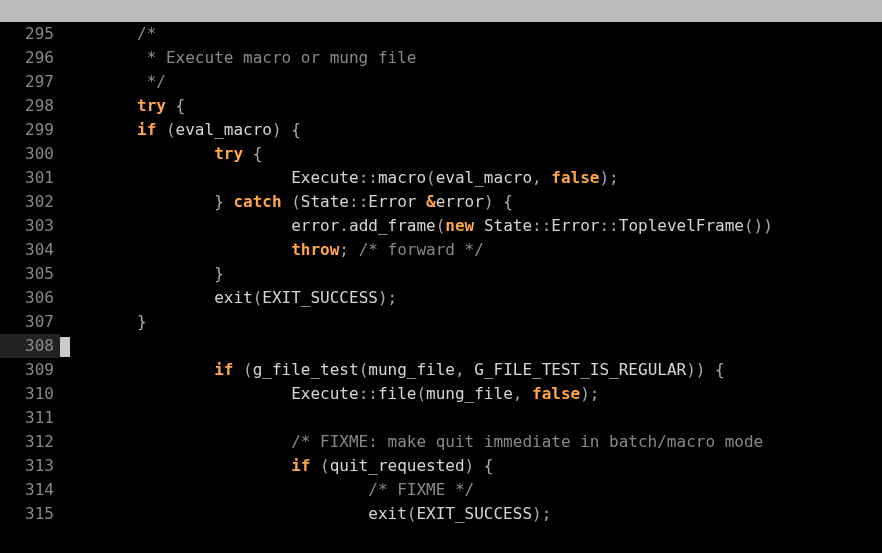  I want to click on code-content: if (g_file_test(mung_file, G_FILE_TEST_I…, so click(471, 370).